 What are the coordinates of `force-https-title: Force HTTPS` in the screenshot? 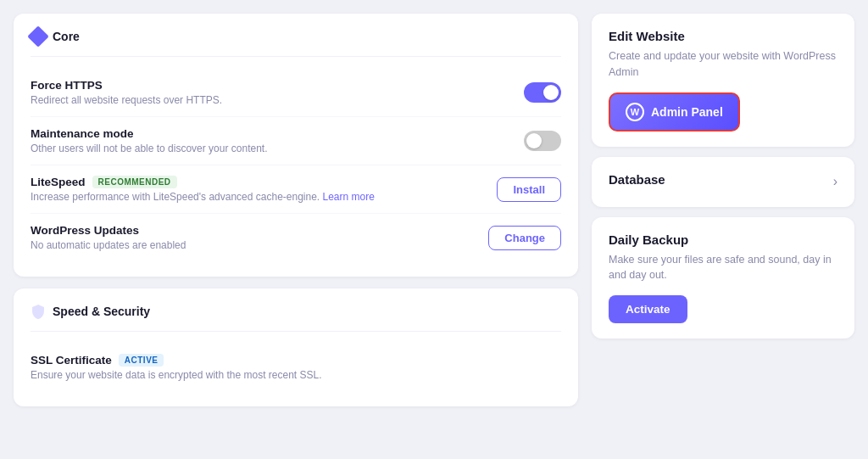 It's located at (277, 85).